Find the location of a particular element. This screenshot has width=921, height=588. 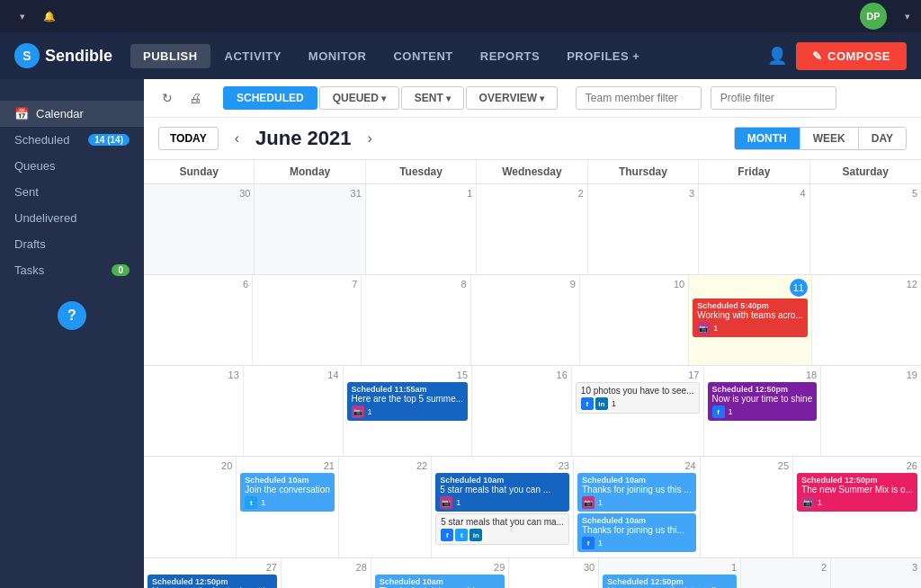

cell-0-6: 5 is located at coordinates (865, 229).